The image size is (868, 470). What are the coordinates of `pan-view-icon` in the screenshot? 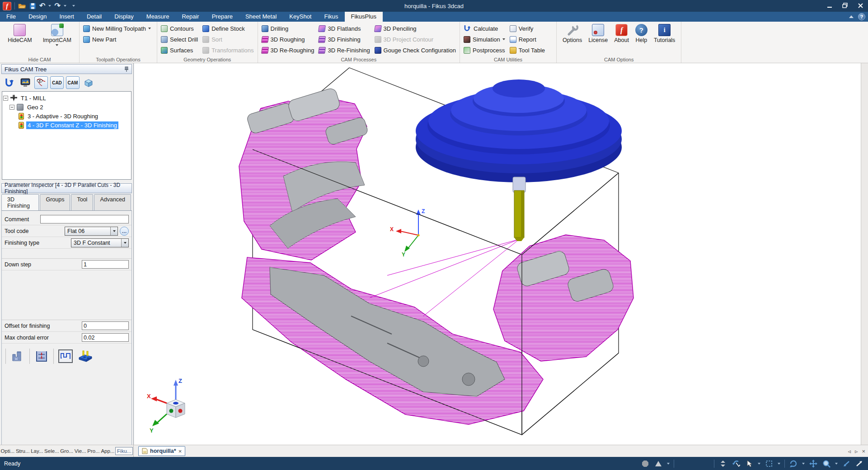 It's located at (813, 464).